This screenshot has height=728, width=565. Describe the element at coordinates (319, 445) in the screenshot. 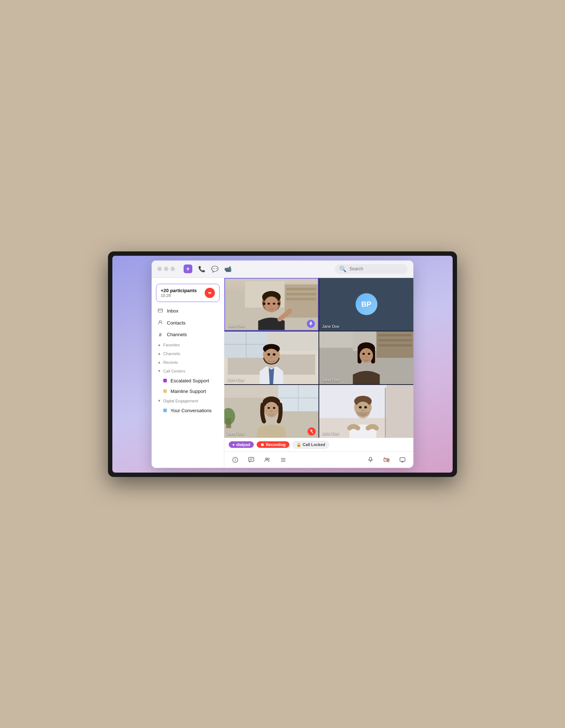

I see `status-bar: ● dialpad ⏺ Recording 🔒 Call Locked` at that location.